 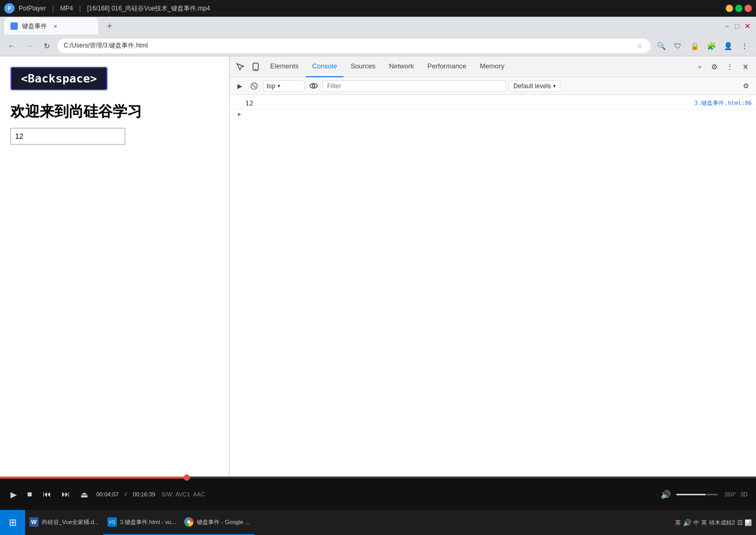 I want to click on progress-bar, so click(x=378, y=478).